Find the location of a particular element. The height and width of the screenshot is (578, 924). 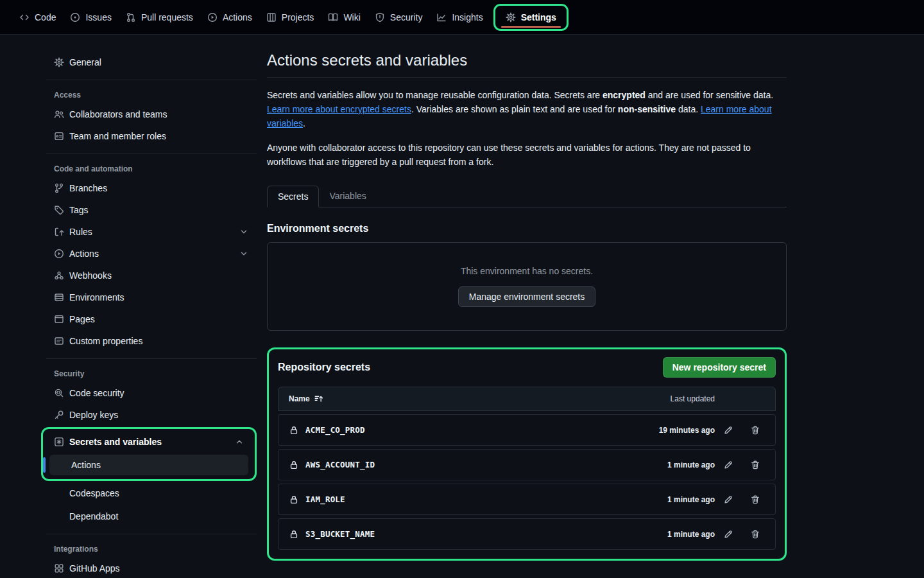

nav-tab-issues: Issues is located at coordinates (90, 17).